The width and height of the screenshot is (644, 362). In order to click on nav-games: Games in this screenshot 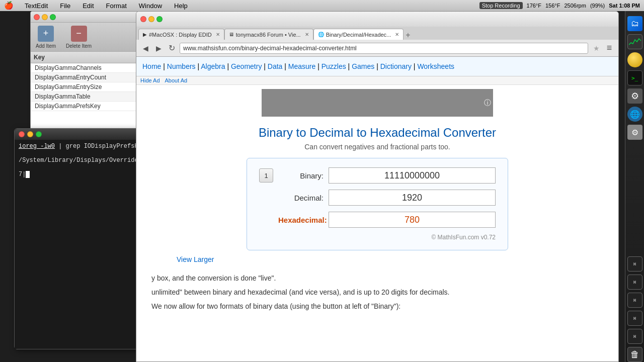, I will do `click(363, 66)`.